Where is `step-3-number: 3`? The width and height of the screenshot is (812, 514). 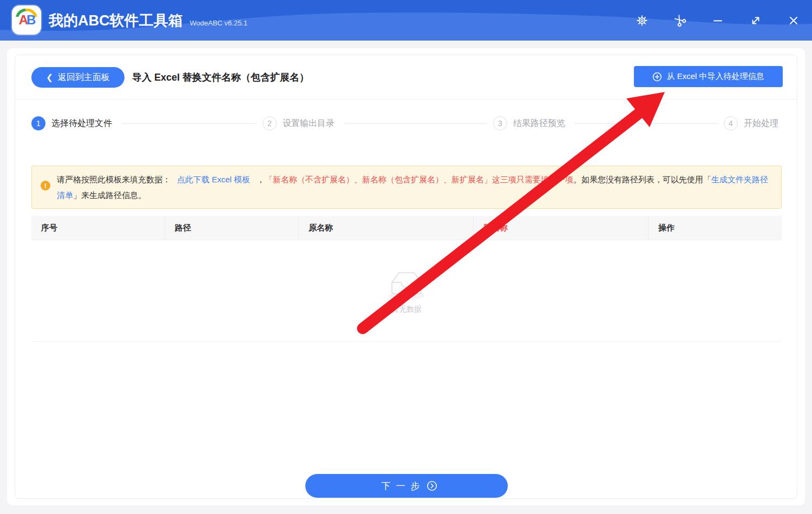
step-3-number: 3 is located at coordinates (500, 123).